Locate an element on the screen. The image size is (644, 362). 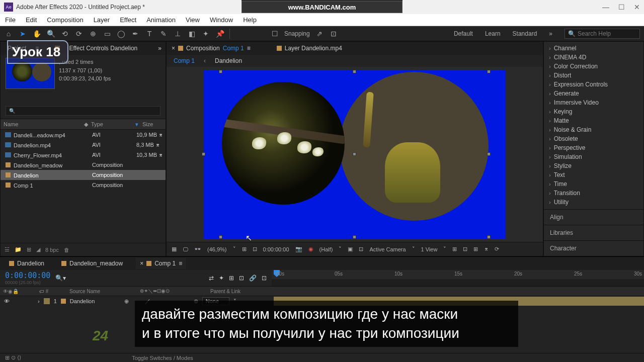
menu-window: Window is located at coordinates (221, 20).